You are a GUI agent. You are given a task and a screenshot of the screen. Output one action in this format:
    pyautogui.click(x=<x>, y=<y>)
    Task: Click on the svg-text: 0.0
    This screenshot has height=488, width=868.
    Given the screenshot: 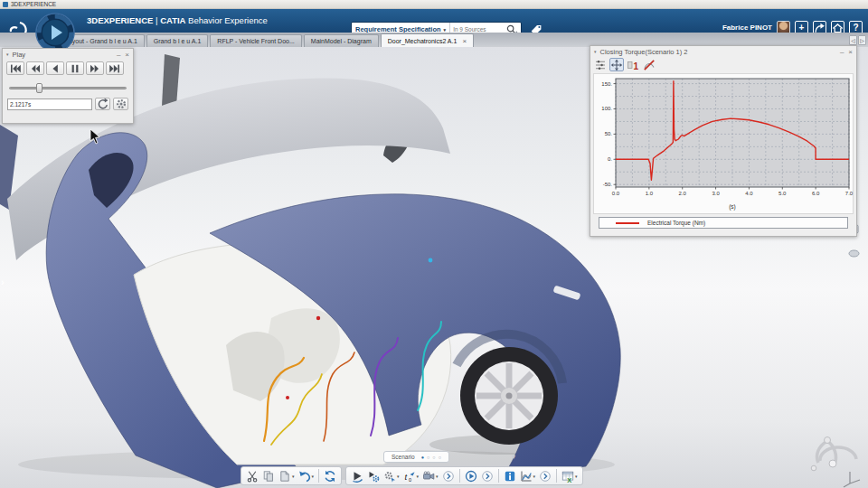 What is the action you would take?
    pyautogui.click(x=617, y=193)
    